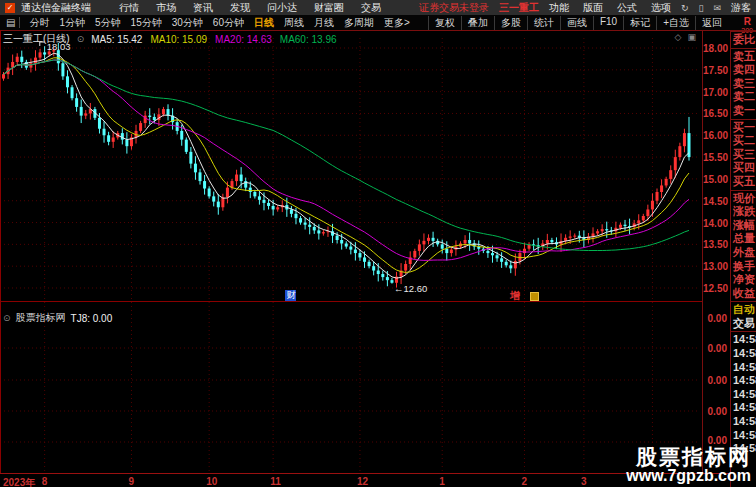 The image size is (756, 487). I want to click on price-label: 17.50, so click(715, 70).